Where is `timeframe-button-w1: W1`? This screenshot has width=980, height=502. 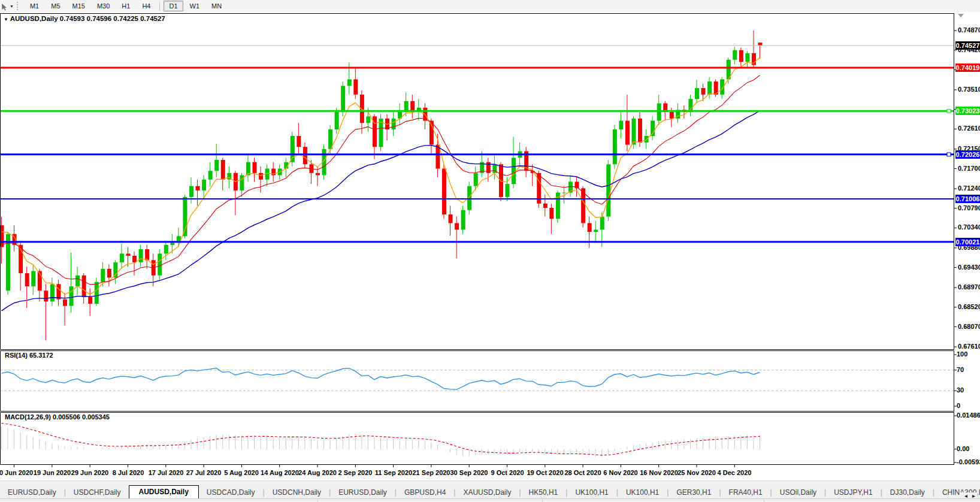 timeframe-button-w1: W1 is located at coordinates (195, 6).